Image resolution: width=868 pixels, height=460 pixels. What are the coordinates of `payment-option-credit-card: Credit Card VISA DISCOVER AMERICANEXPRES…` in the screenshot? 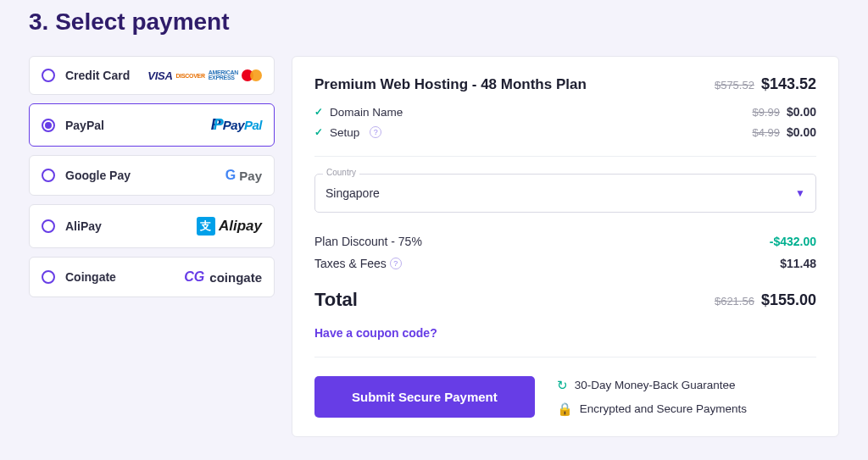 It's located at (152, 75).